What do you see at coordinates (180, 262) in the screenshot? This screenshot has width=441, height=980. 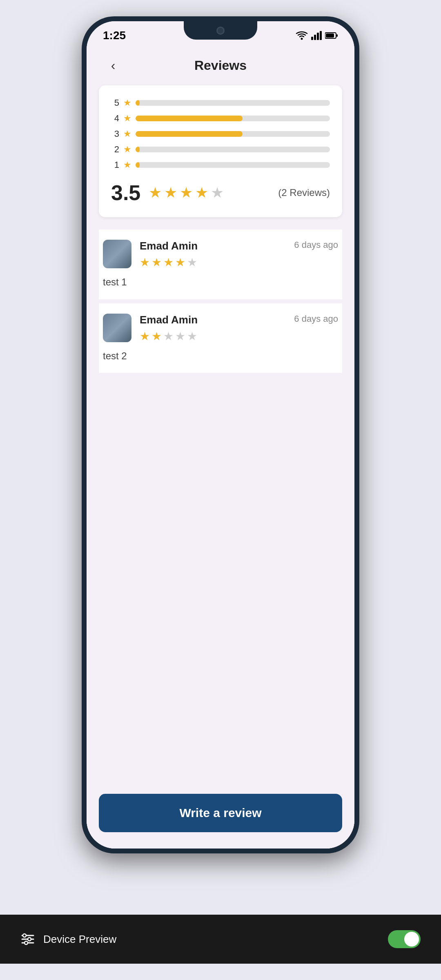 I see `r1-star-4: ★` at bounding box center [180, 262].